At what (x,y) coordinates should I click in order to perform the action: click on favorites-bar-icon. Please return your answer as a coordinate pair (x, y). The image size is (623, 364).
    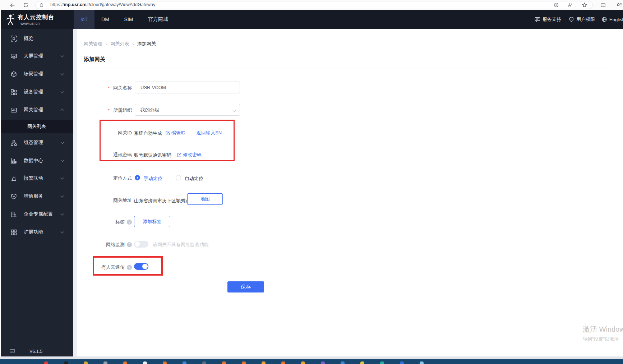
    Looking at the image, I should click on (619, 5).